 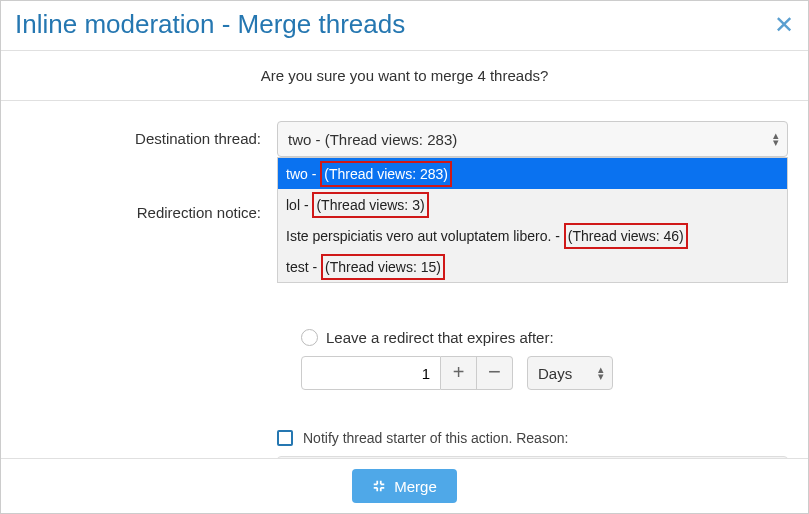 What do you see at coordinates (371, 373) in the screenshot?
I see `expire-amount-input` at bounding box center [371, 373].